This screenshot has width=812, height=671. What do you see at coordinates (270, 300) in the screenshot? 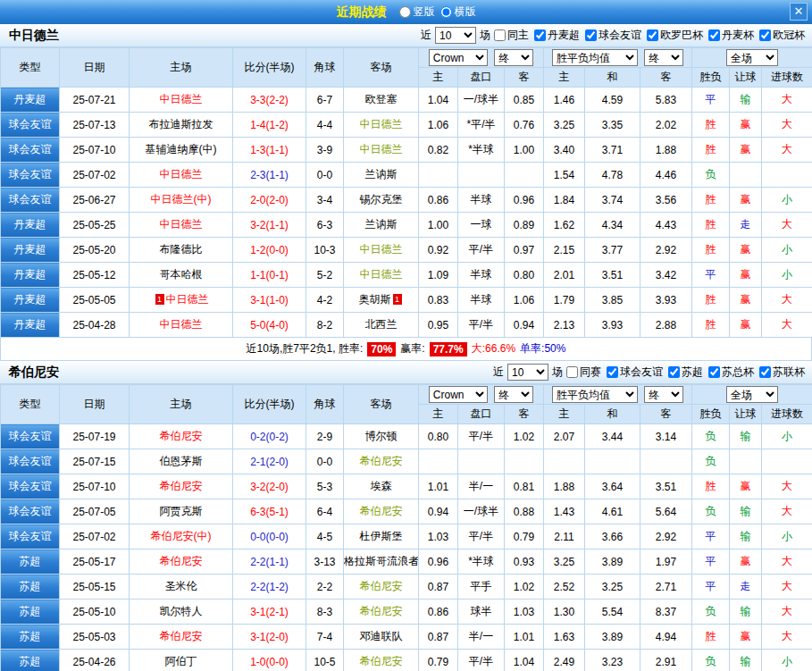
I see `match-score: 3-1(1-0)` at bounding box center [270, 300].